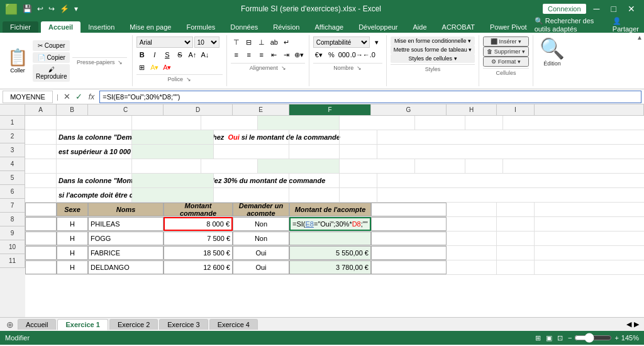 The height and width of the screenshot is (346, 644). What do you see at coordinates (549, 338) in the screenshot?
I see `view-page-layout-button: ▣` at bounding box center [549, 338].